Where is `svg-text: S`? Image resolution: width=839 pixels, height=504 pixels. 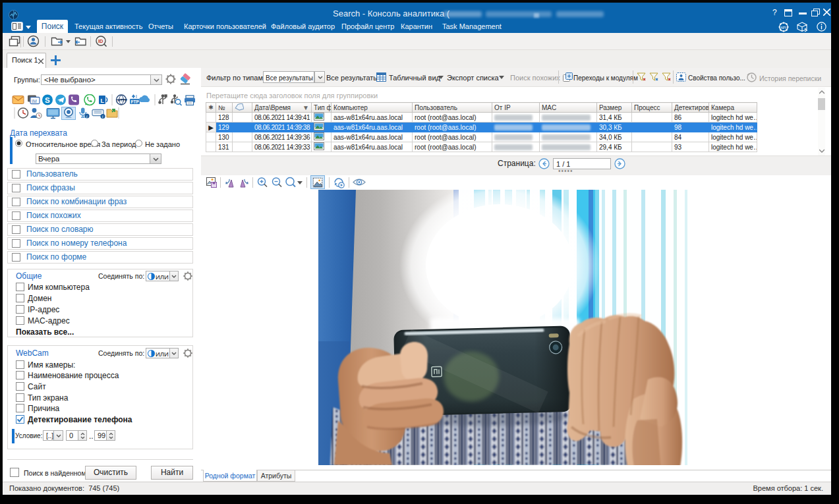
svg-text: S is located at coordinates (47, 100).